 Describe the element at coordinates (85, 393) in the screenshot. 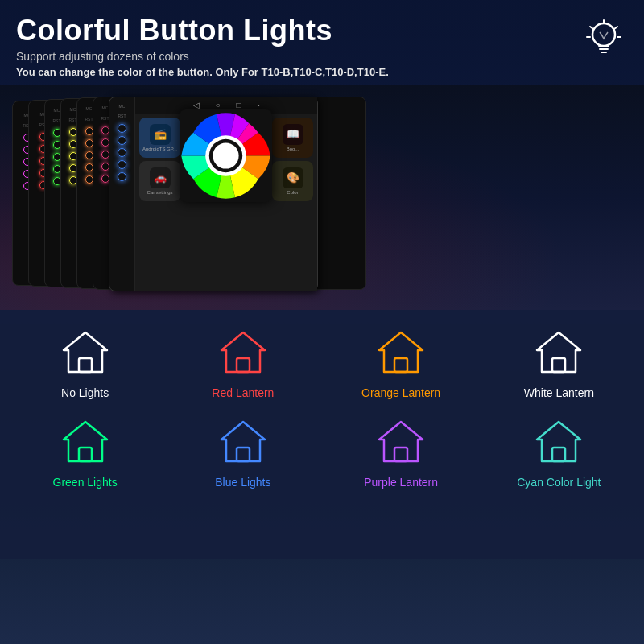

I see `color-label-no-lights: No Lights` at that location.